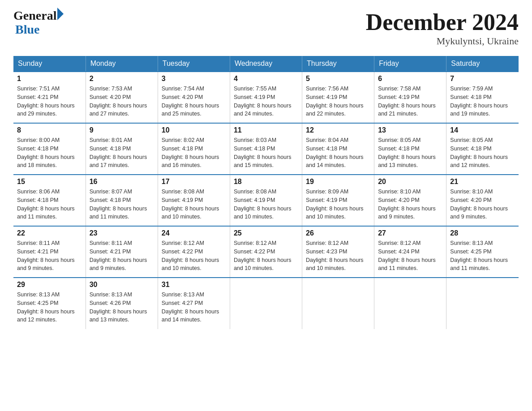  Describe the element at coordinates (338, 153) in the screenshot. I see `day-info: Sunrise: 8:04 AMSunset: 4:18 PMDaylight:…` at that location.